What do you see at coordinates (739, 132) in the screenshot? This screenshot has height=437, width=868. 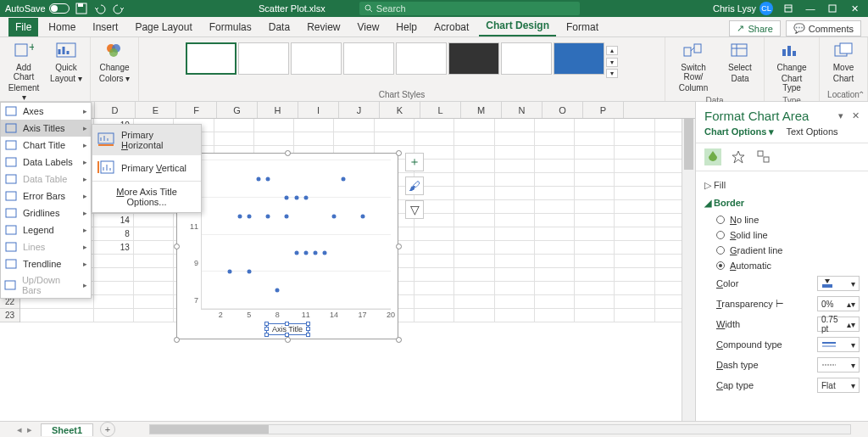 I see `chart-options-tab: Chart Options ▾` at bounding box center [739, 132].